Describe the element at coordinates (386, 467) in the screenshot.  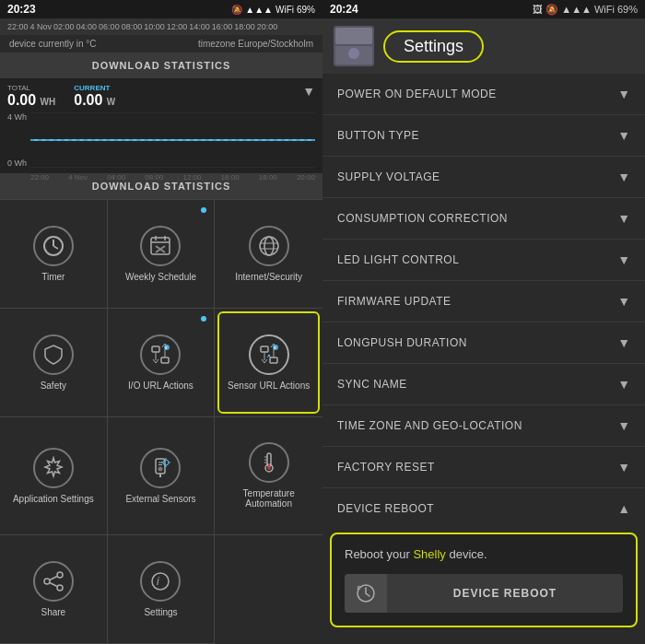
I see `factory-reset-label: FACTORY RESET` at that location.